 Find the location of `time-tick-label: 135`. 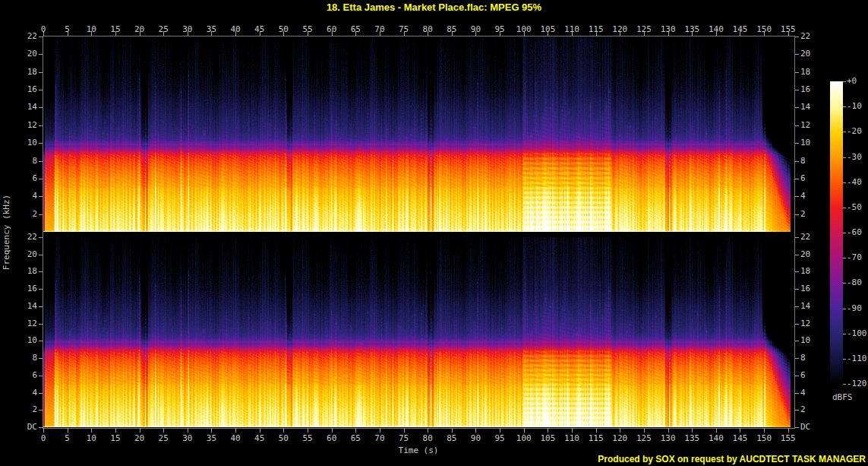

time-tick-label: 135 is located at coordinates (692, 30).